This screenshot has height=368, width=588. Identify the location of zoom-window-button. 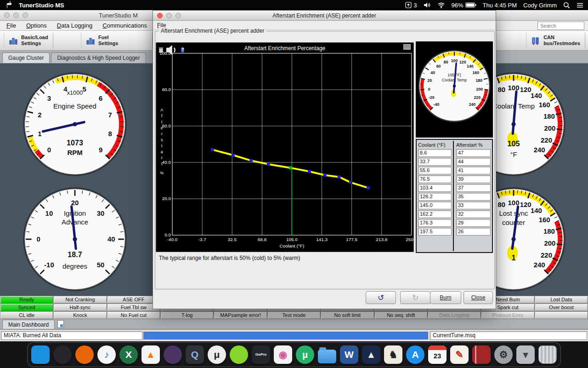
(25, 15).